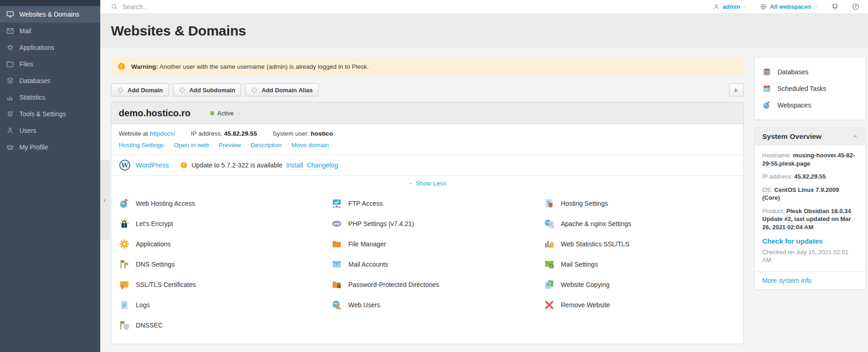  What do you see at coordinates (212, 113) in the screenshot?
I see `status-dot-icon` at bounding box center [212, 113].